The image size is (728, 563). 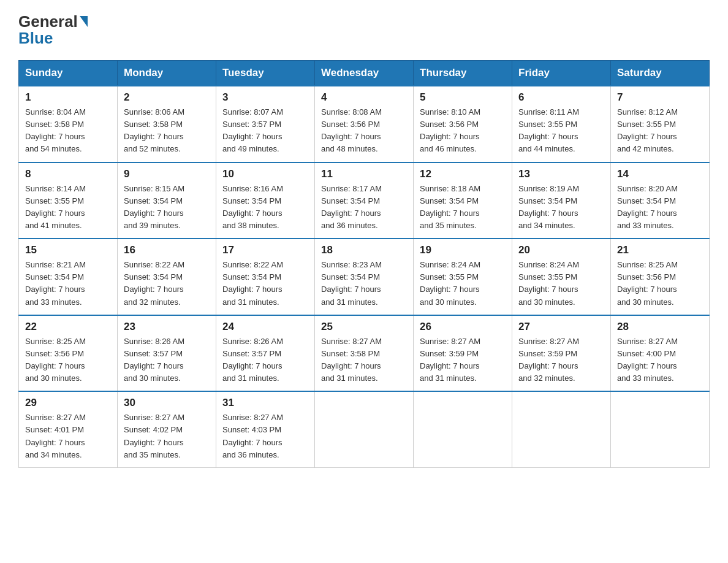 What do you see at coordinates (265, 174) in the screenshot?
I see `day-number: 10` at bounding box center [265, 174].